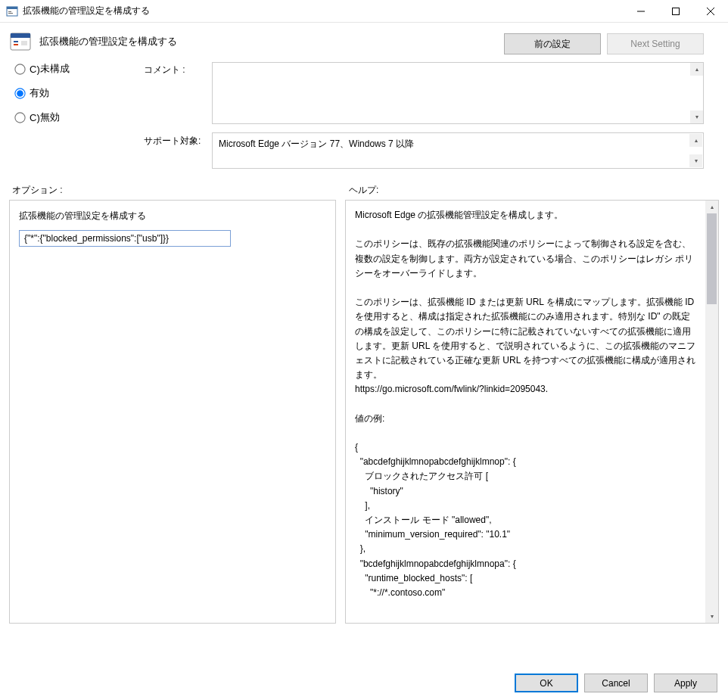 This screenshot has height=700, width=728. What do you see at coordinates (458, 93) in the screenshot?
I see `comment-textarea` at bounding box center [458, 93].